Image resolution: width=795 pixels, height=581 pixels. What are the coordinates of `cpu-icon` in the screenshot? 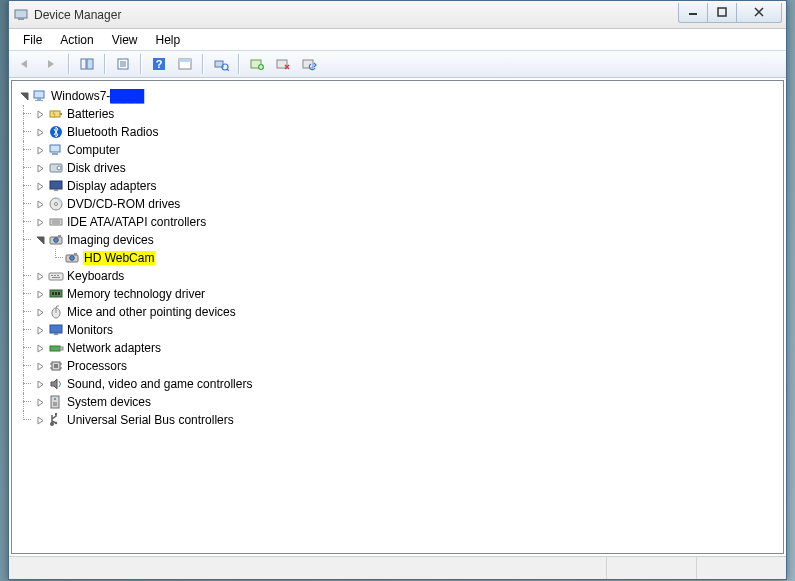 It's located at (56, 366).